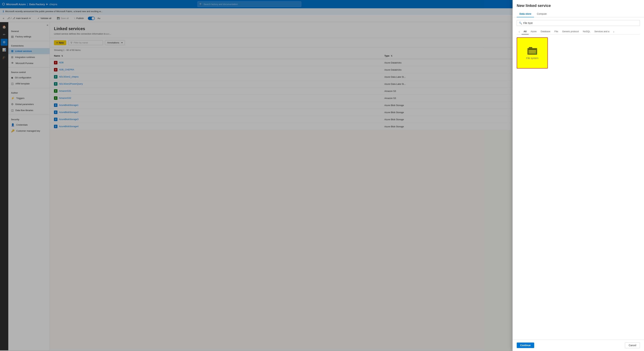 This screenshot has height=351, width=644. Describe the element at coordinates (587, 32) in the screenshot. I see `cat-tab-nosql: NoSQL` at that location.